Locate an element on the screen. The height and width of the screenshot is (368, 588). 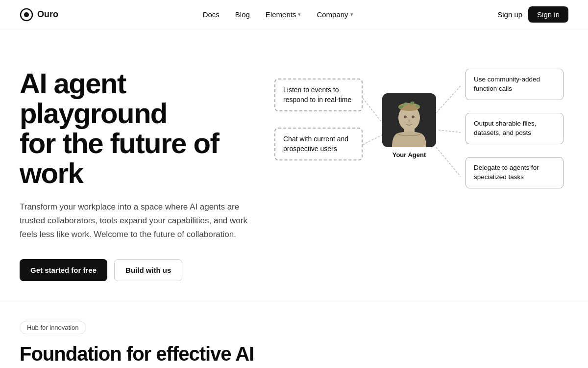
logo-icon is located at coordinates (26, 15).